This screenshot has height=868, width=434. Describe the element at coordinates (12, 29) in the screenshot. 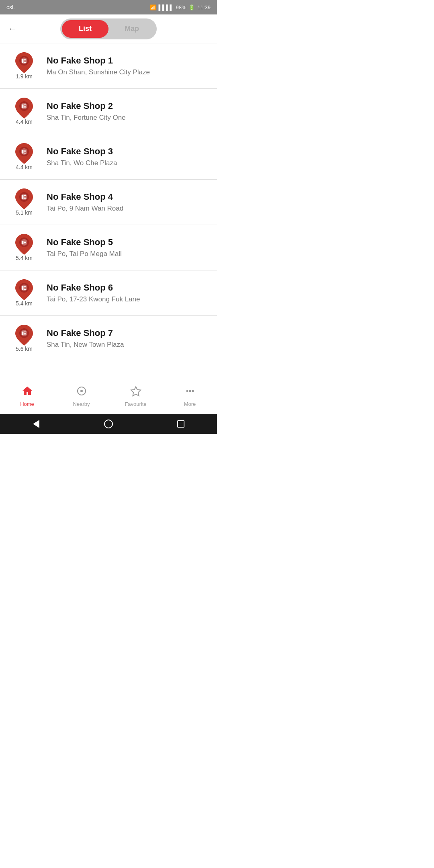

I see `back-arrow-icon: ←` at that location.